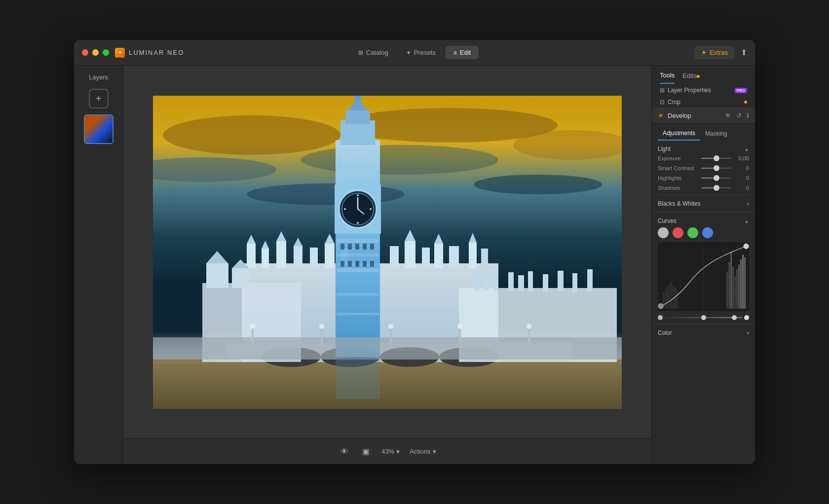 This screenshot has width=829, height=504. I want to click on share-icon: ⬆, so click(744, 52).